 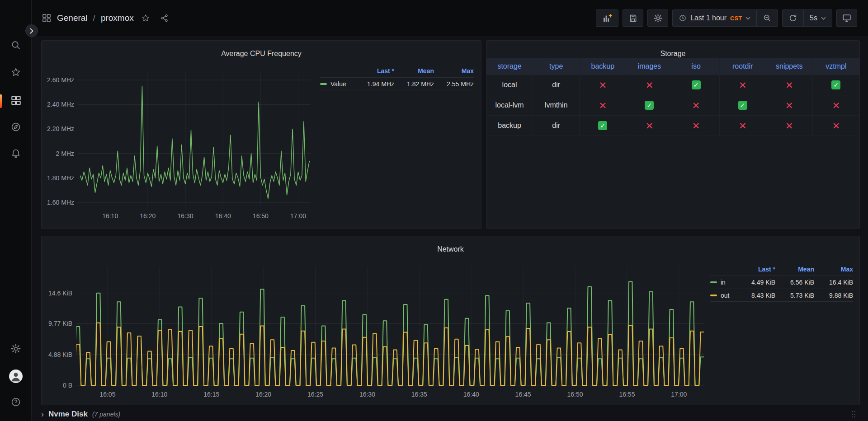 I want to click on legend-stat-value: 1.94 MHz, so click(x=374, y=84).